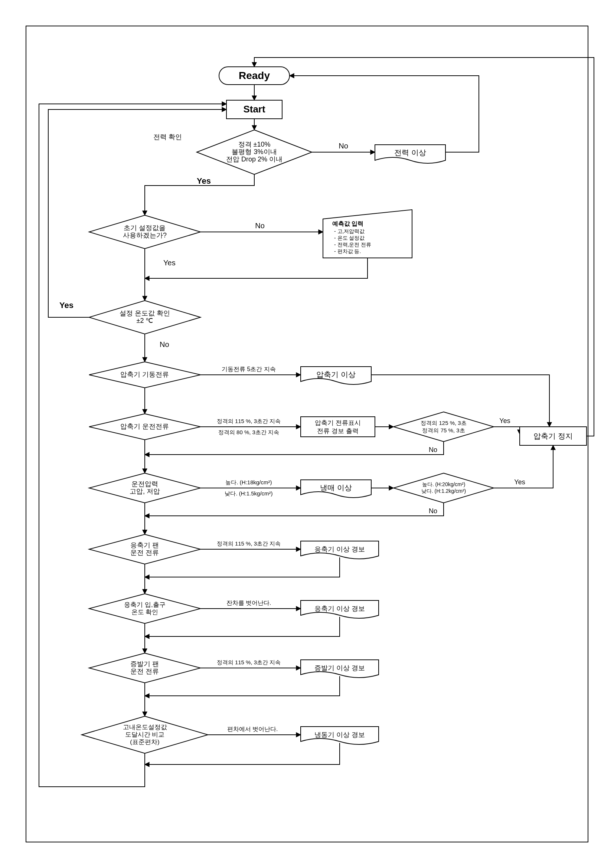 Image resolution: width=614 pixels, height=868 pixels. Describe the element at coordinates (410, 153) in the screenshot. I see `svg-text: 전력 이상` at that location.